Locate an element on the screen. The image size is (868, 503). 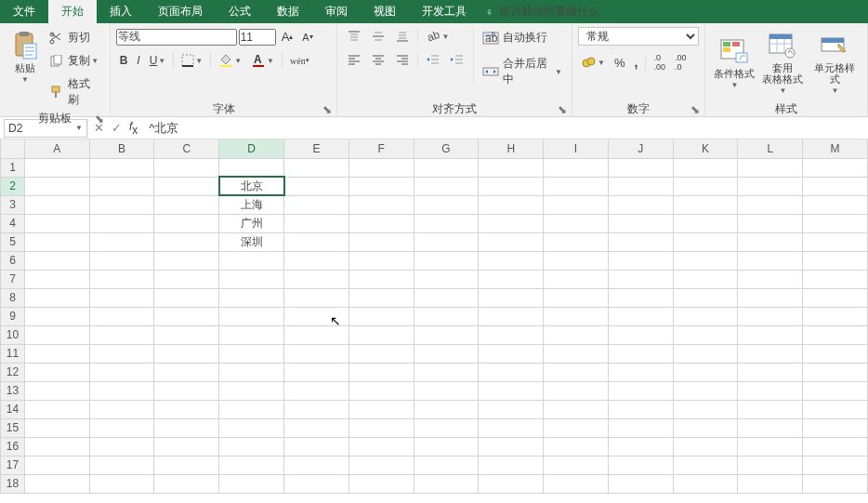
tab-view: 视图 is located at coordinates (385, 11).